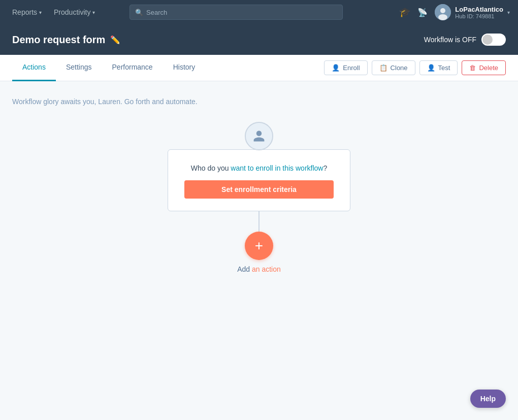  Describe the element at coordinates (133, 68) in the screenshot. I see `tab-performance: Performance` at that location.